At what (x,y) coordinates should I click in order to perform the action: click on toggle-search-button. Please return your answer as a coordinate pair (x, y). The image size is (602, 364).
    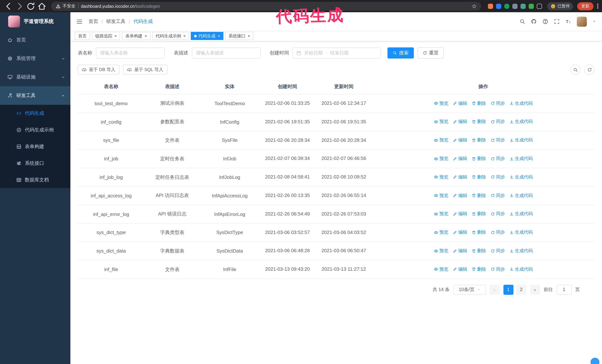
    Looking at the image, I should click on (575, 70).